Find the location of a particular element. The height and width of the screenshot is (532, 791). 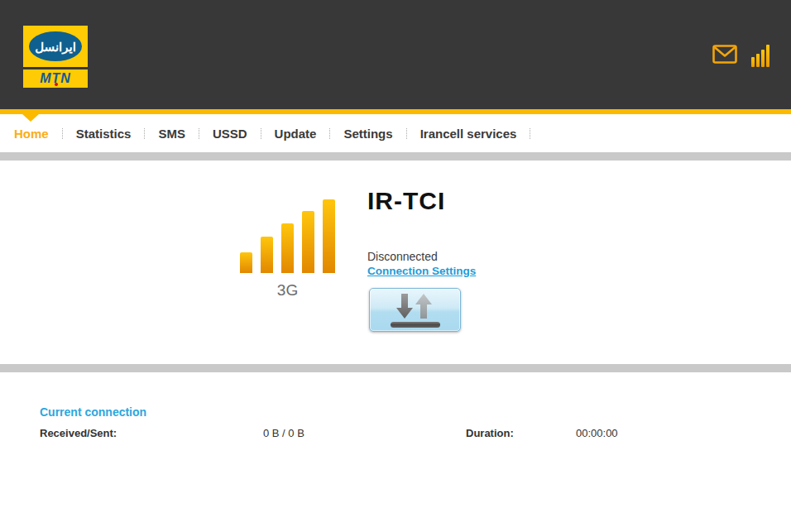

nav-item-irancell-services: Irancell services is located at coordinates (468, 134).